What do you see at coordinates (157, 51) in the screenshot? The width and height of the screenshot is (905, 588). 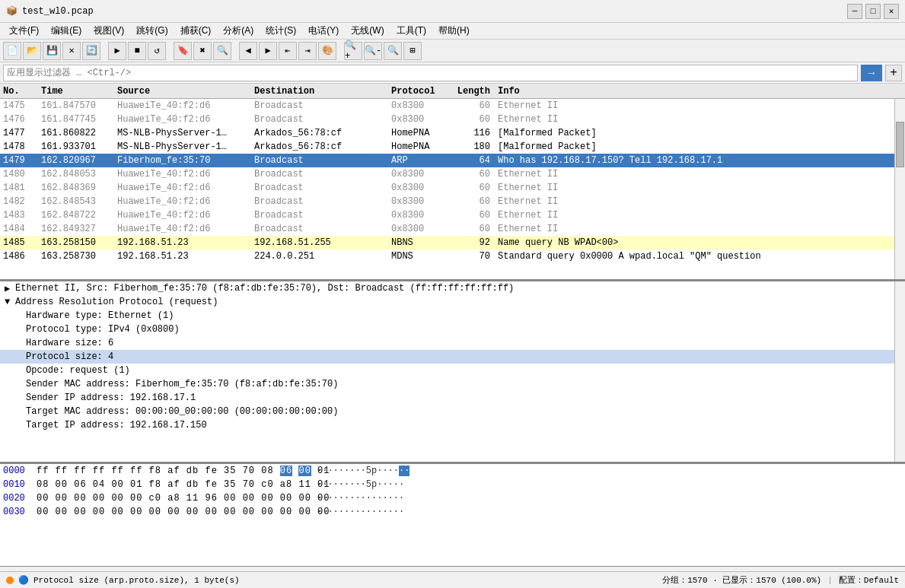 I see `tb-capture-restart: ↺` at bounding box center [157, 51].